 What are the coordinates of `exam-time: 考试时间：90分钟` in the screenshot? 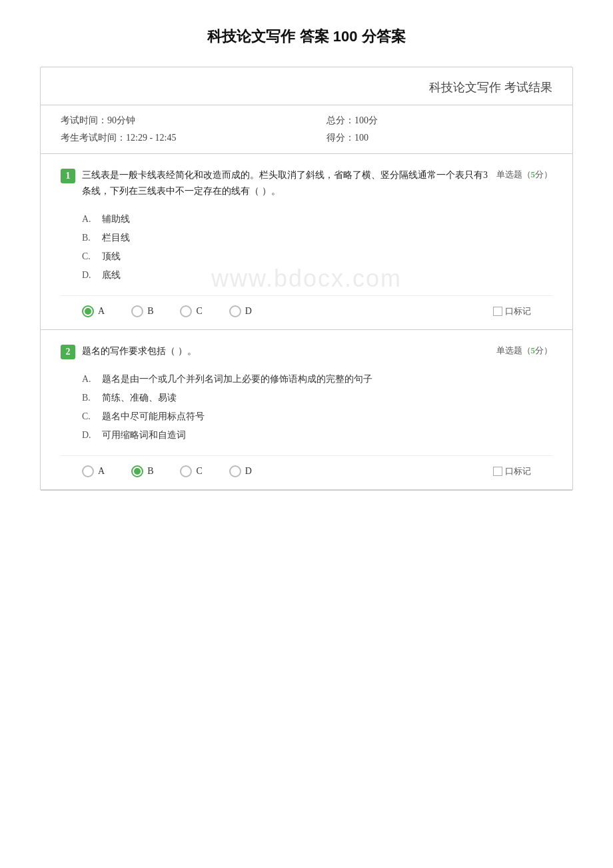 It's located at (173, 121).